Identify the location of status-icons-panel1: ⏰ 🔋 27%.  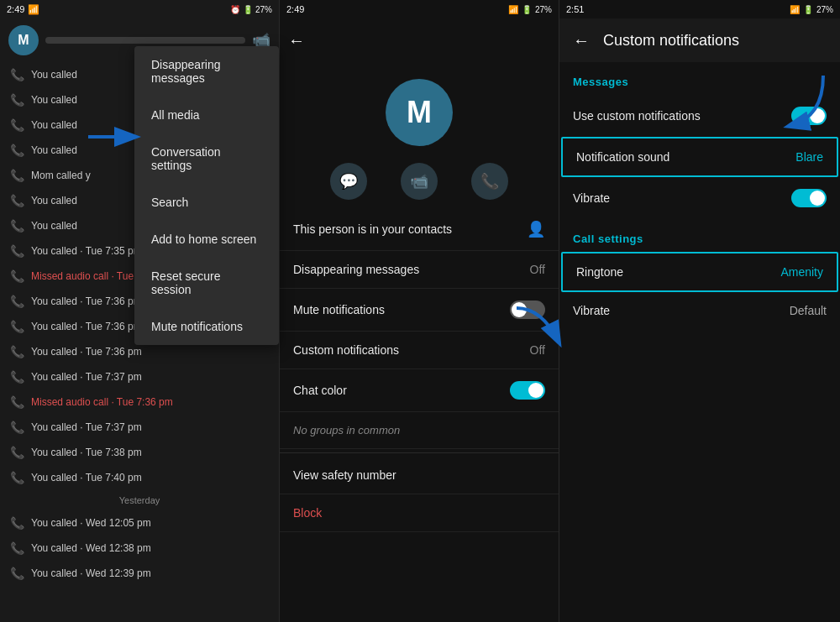
(251, 10).